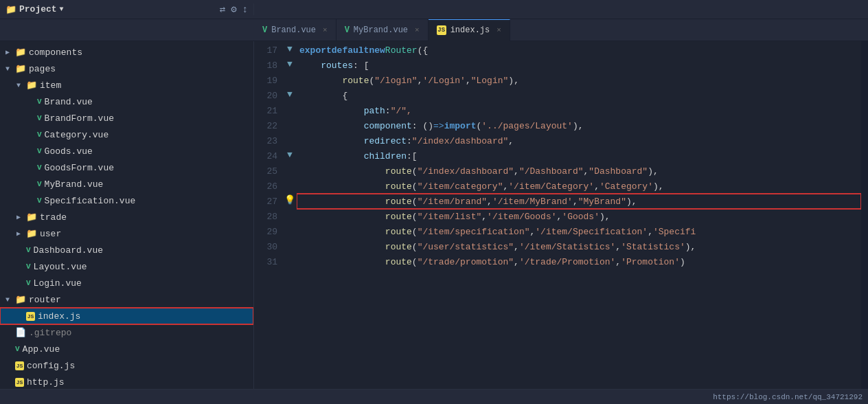 The width and height of the screenshot is (868, 404). I want to click on item-label: components, so click(56, 52).